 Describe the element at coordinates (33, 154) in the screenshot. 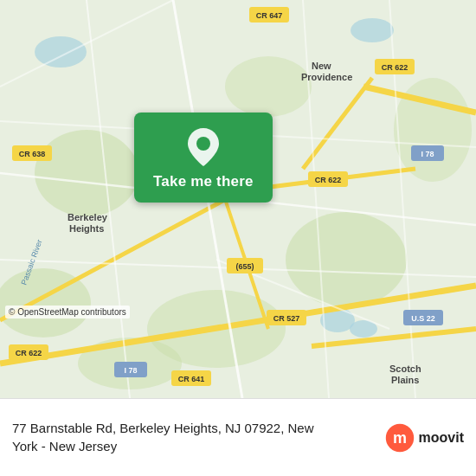

I see `svg-text: CR 638` at that location.